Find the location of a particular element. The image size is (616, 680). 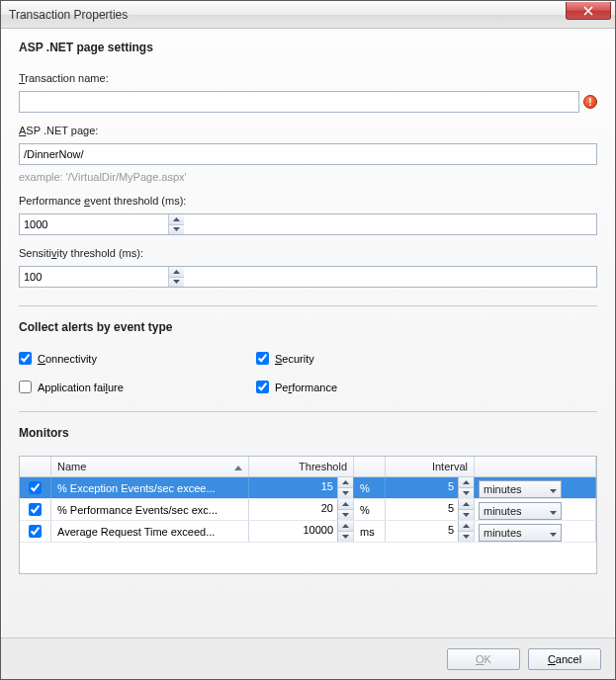

alerts-checkbox-grid: Connectivity Security Application failur… is located at coordinates (308, 373).